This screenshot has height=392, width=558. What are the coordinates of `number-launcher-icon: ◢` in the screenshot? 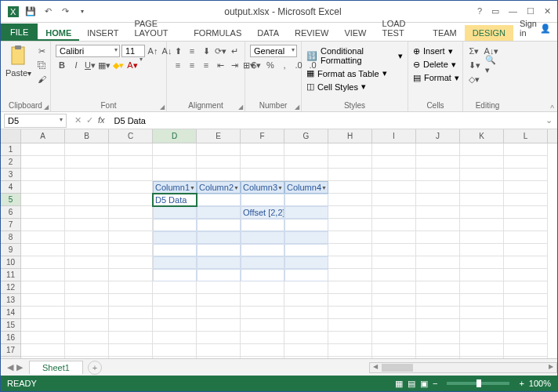 It's located at (297, 107).